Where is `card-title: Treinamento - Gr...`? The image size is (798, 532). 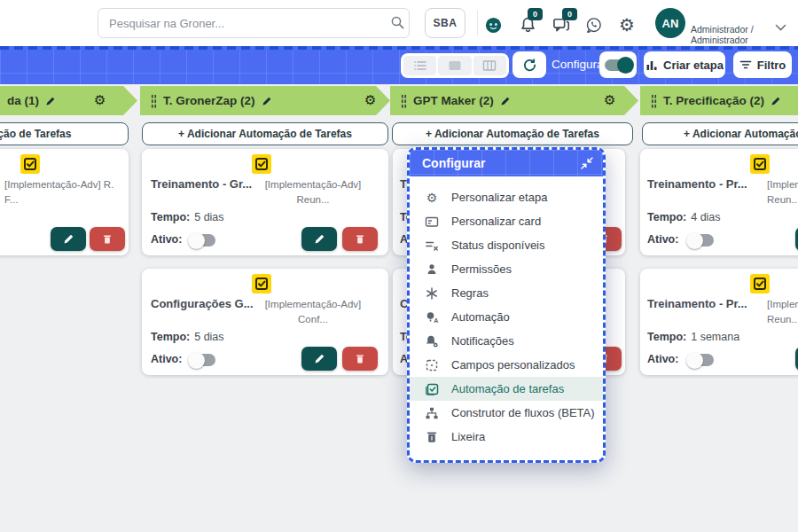
card-title: Treinamento - Gr... is located at coordinates (201, 184).